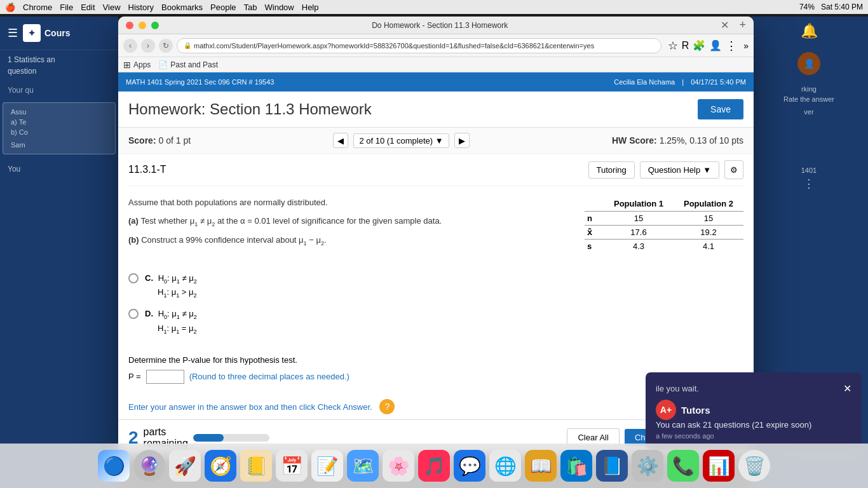 The height and width of the screenshot is (488, 868). I want to click on dock-chrome: 🌐, so click(505, 466).